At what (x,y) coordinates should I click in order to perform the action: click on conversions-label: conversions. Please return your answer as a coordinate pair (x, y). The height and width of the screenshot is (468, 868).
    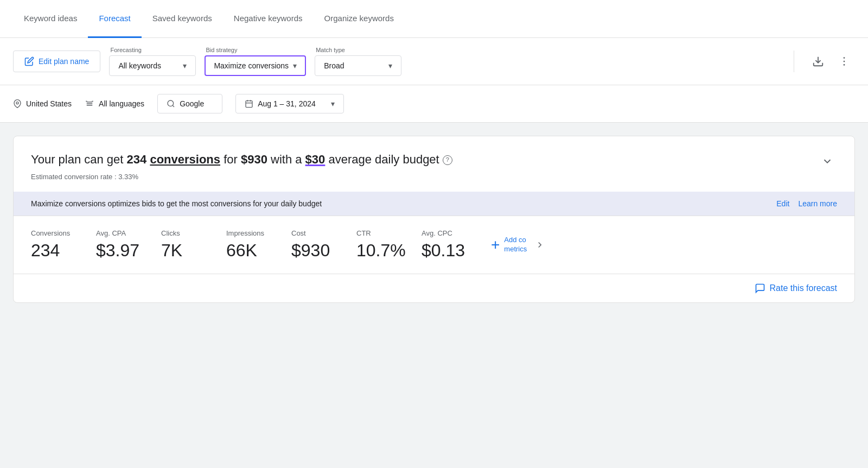
    Looking at the image, I should click on (185, 160).